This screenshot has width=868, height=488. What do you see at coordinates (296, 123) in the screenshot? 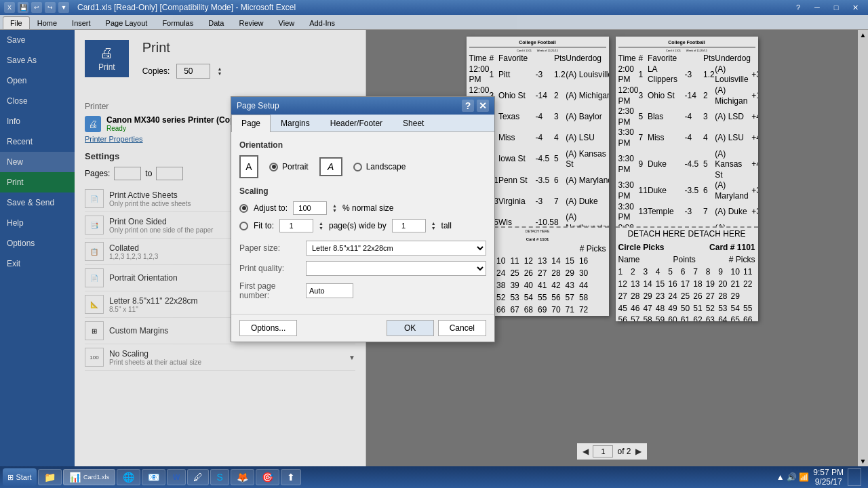
I see `dialog-tab-margins: Margins` at bounding box center [296, 123].